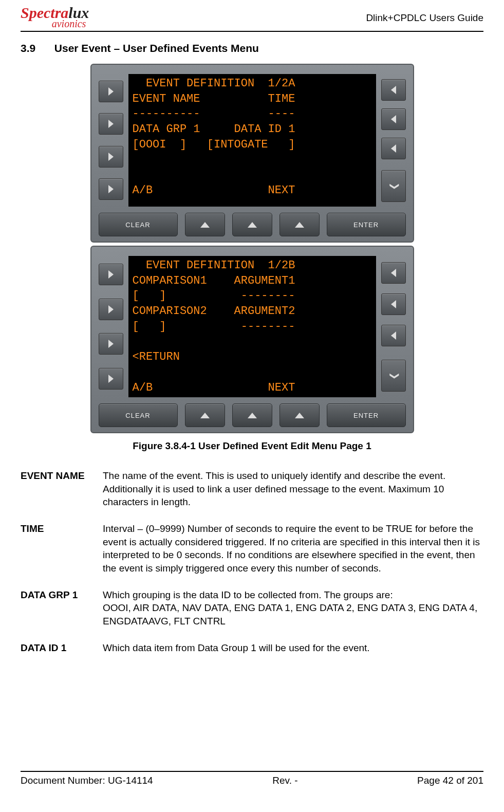 The image size is (504, 812). What do you see at coordinates (252, 549) in the screenshot?
I see `definition-row: TIME Interval – (0–9999) Number of secon…` at bounding box center [252, 549].